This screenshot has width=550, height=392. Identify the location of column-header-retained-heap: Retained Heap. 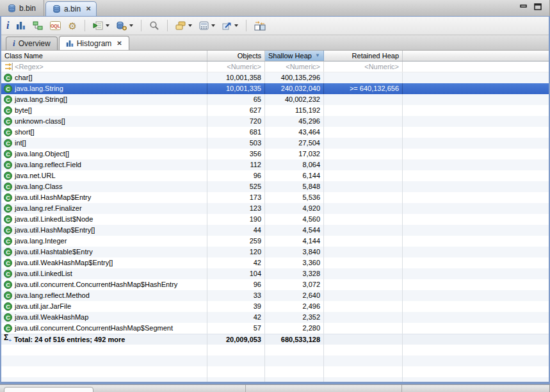
(364, 56).